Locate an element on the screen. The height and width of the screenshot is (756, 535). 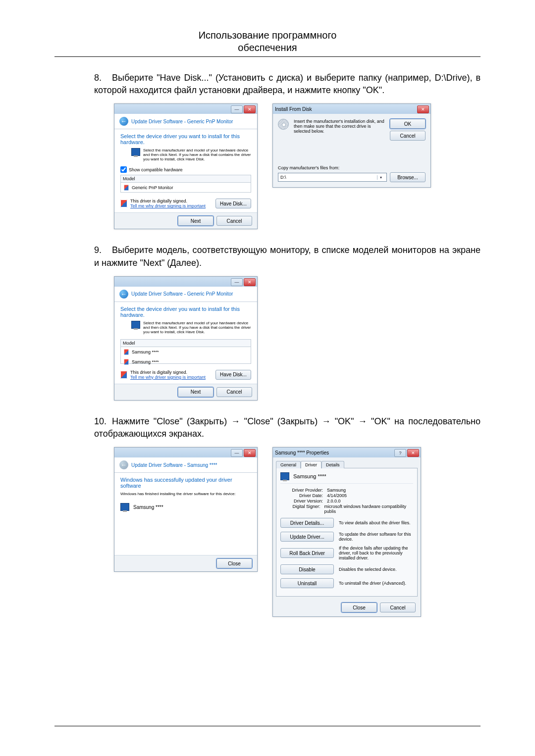
wizard-instruction: Windows has successfully updated your dr… is located at coordinates (186, 483).